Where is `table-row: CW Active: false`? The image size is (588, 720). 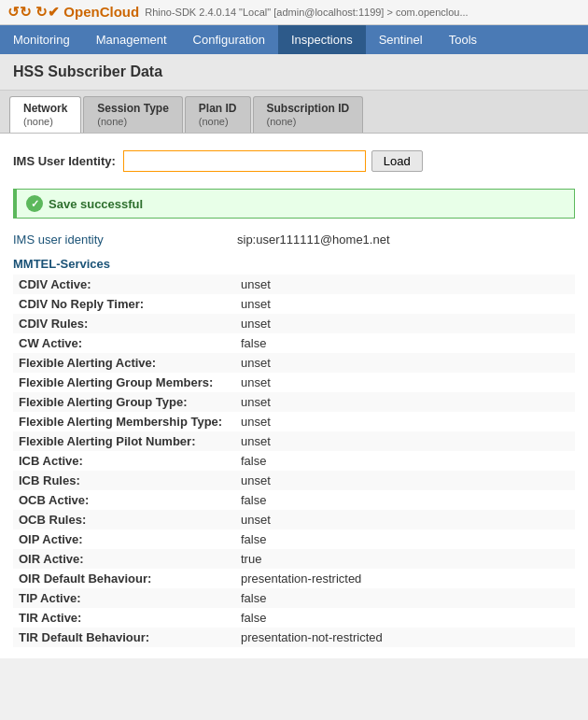
table-row: CW Active: false is located at coordinates (294, 344).